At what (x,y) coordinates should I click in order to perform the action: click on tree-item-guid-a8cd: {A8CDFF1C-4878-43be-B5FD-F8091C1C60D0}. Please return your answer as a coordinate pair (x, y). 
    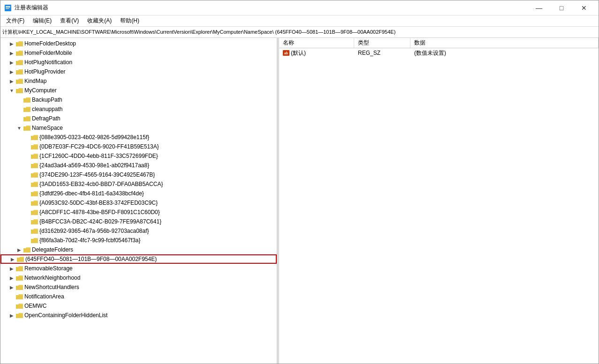
    Looking at the image, I should click on (139, 212).